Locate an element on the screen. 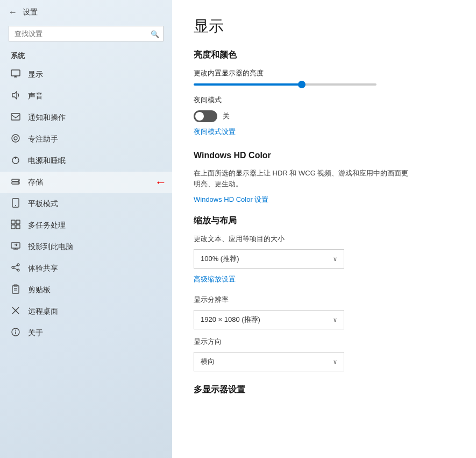 Image resolution: width=476 pixels, height=458 pixels. storage-icon is located at coordinates (16, 182).